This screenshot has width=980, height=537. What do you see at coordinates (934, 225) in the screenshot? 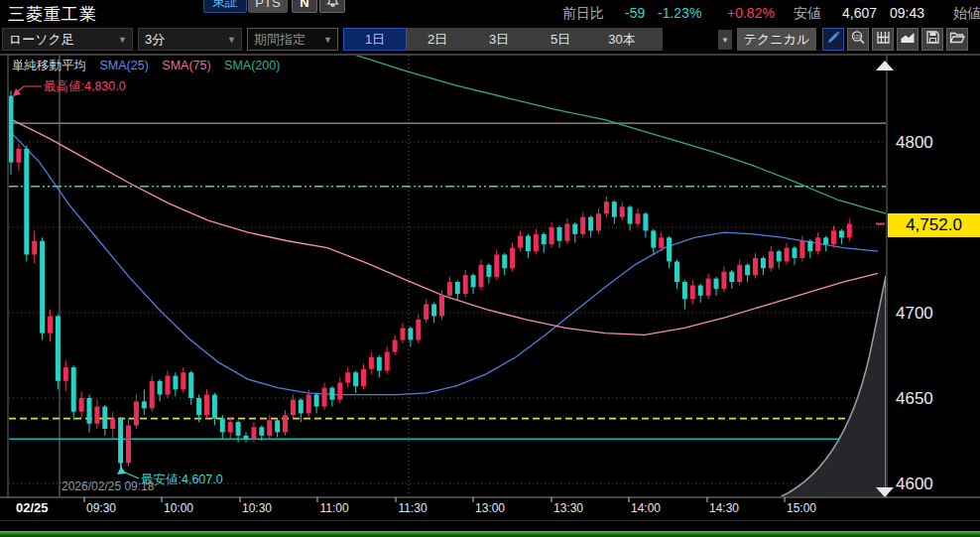
I see `current-price-flag: 4,752.0` at bounding box center [934, 225].